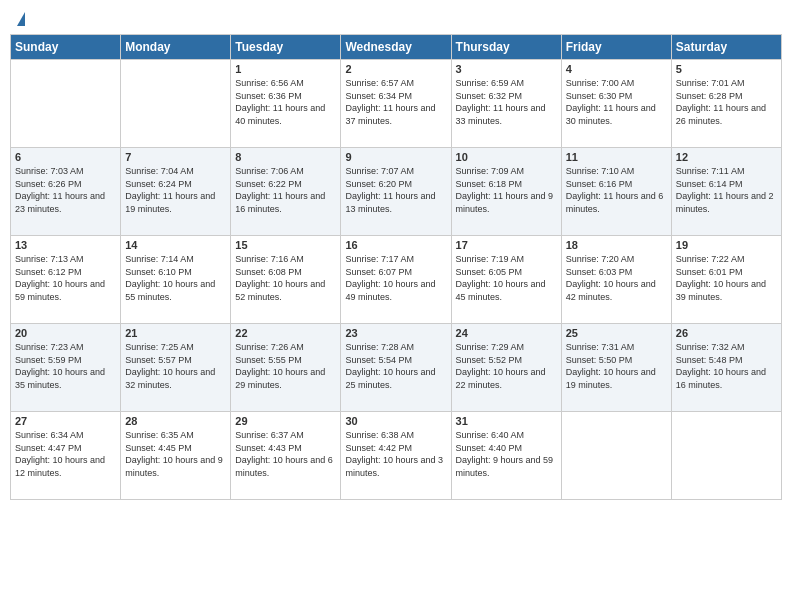 The width and height of the screenshot is (792, 612). What do you see at coordinates (66, 454) in the screenshot?
I see `day-info: Sunrise: 6:34 AMSunset: 4:47 PMDaylight:…` at bounding box center [66, 454].